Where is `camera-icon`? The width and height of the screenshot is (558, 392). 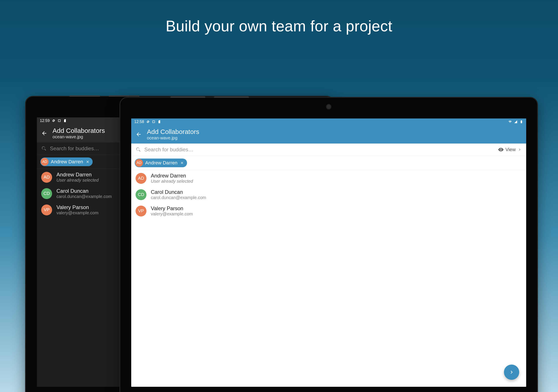 camera-icon is located at coordinates (329, 107).